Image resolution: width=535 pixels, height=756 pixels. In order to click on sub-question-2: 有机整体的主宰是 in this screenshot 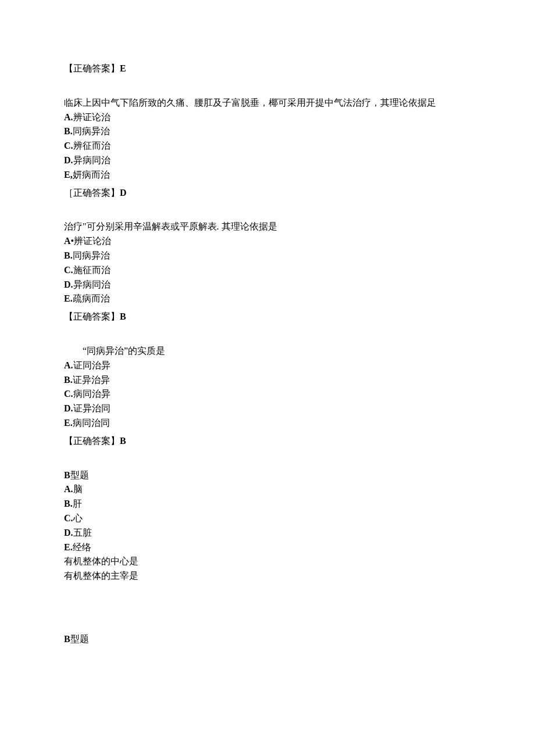, I will do `click(268, 576)`.